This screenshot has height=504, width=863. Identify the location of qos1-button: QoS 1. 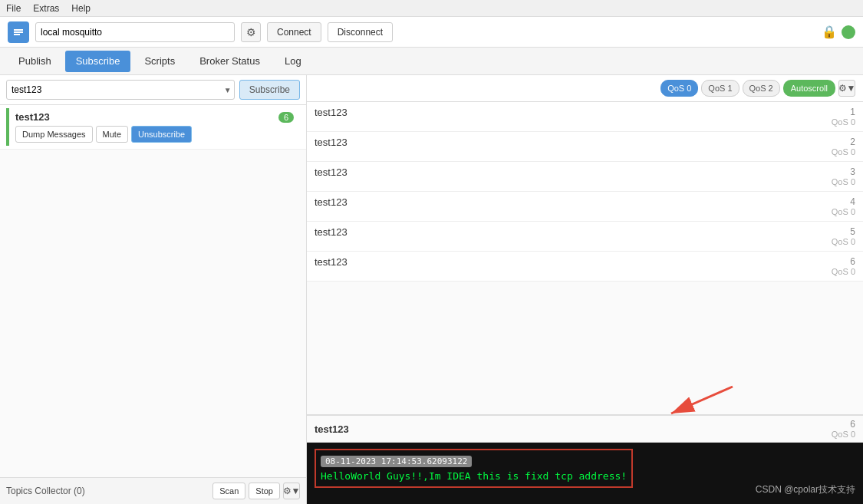
(720, 88).